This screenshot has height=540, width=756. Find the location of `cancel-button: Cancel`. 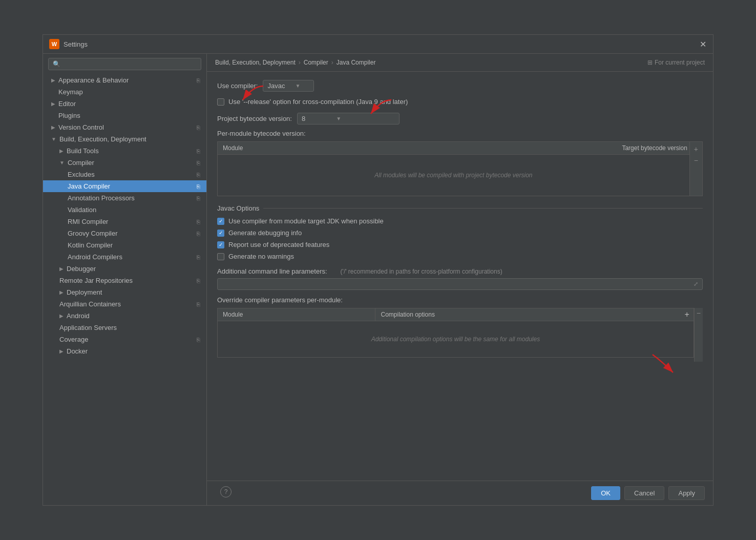

cancel-button: Cancel is located at coordinates (644, 493).